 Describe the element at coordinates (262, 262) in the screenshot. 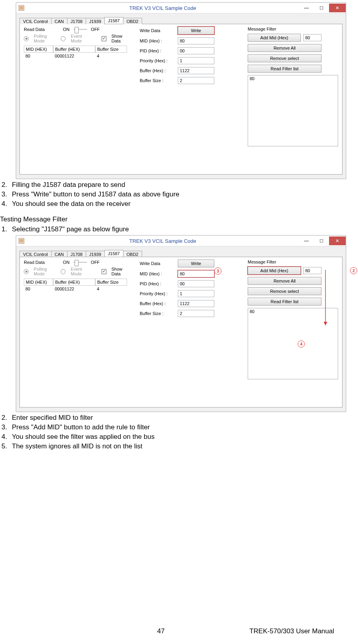

I see `message-filter-label: Message Filter` at that location.